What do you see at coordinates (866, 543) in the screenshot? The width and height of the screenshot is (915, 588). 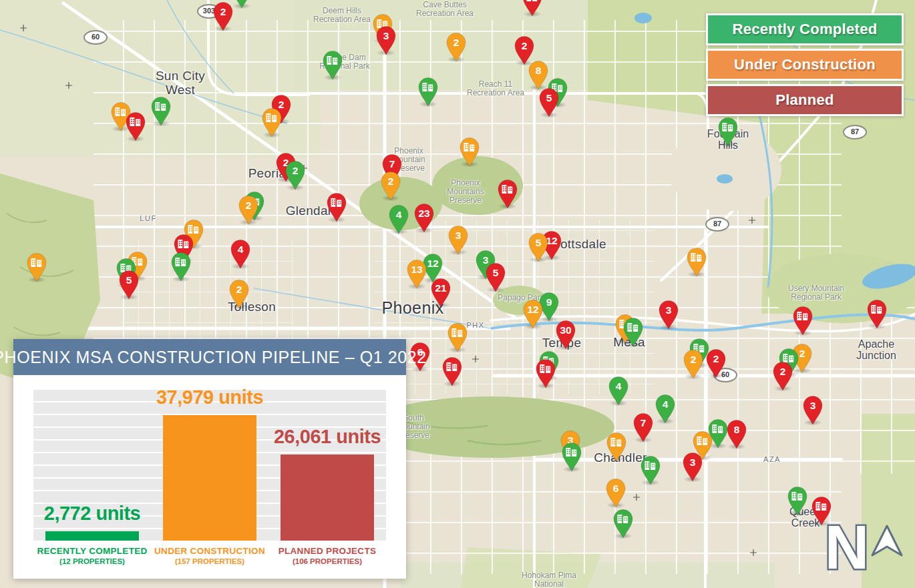 I see `north-arrow: N` at bounding box center [866, 543].